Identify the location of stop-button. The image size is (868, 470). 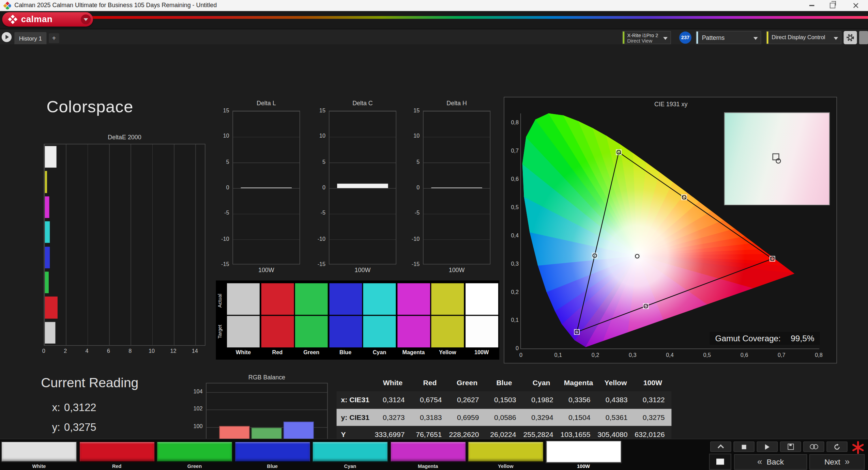
(744, 447).